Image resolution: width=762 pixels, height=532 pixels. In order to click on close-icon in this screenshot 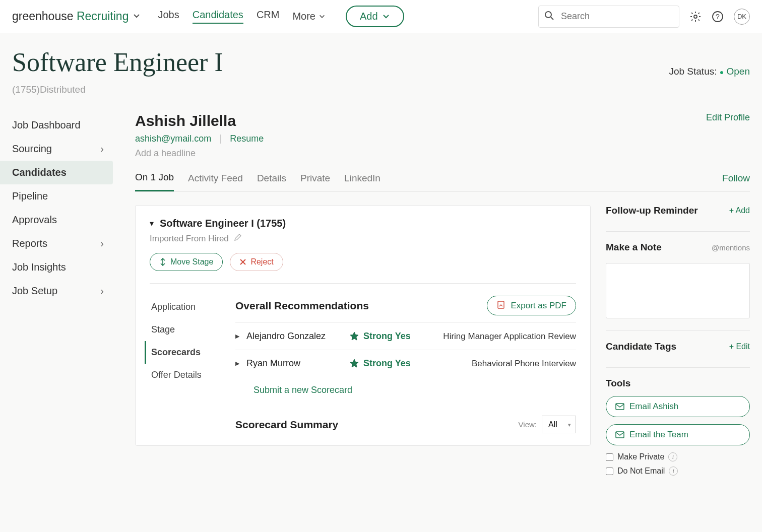, I will do `click(243, 262)`.